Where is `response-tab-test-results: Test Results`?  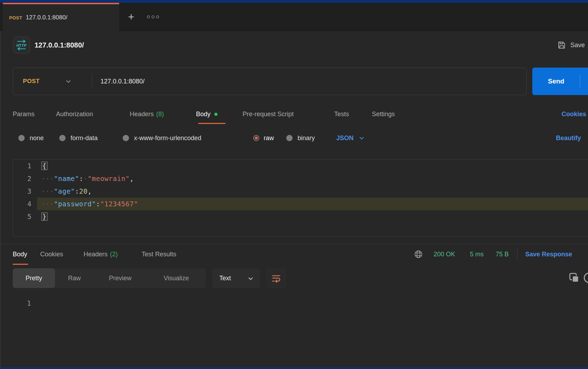 response-tab-test-results: Test Results is located at coordinates (159, 254).